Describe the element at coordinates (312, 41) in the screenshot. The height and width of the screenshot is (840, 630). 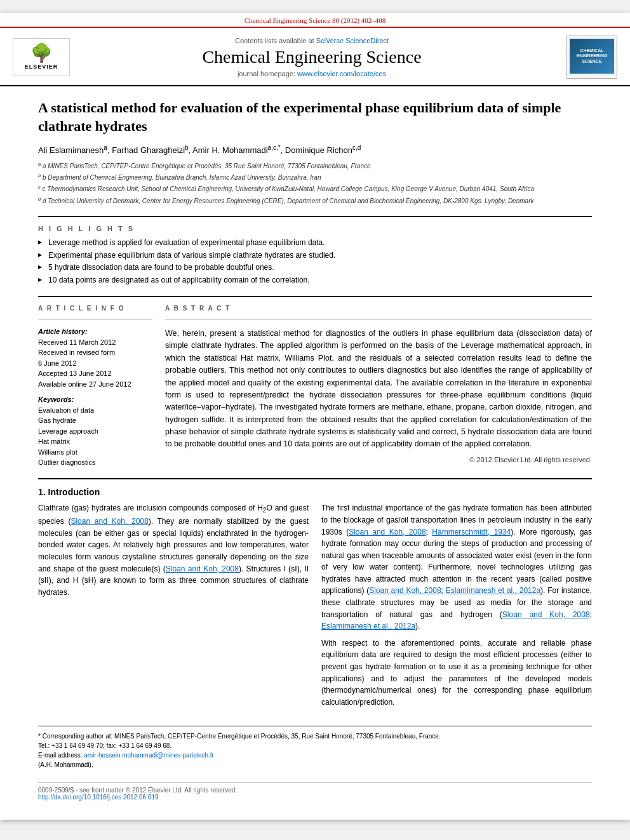
I see `contents-line: Contents lists available at SciVerse Sci…` at that location.